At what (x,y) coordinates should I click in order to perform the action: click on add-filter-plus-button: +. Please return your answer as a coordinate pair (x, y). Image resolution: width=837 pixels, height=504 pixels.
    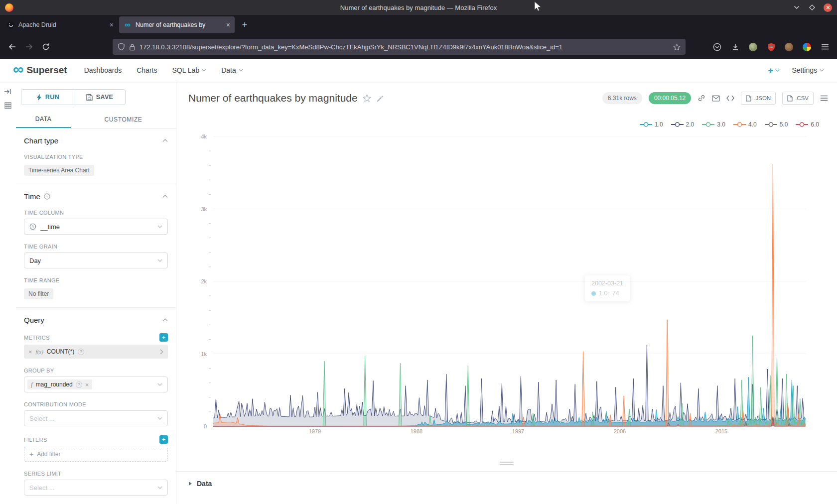
    Looking at the image, I should click on (163, 439).